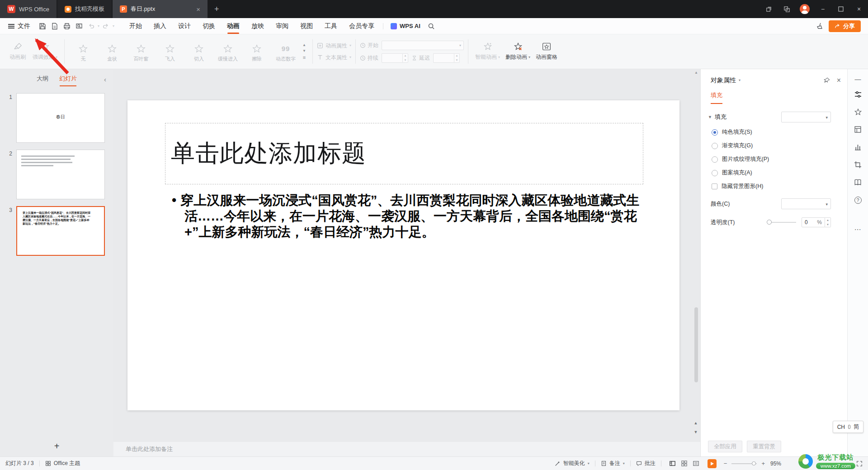  I want to click on anim-cut-in: 切入, so click(199, 52).